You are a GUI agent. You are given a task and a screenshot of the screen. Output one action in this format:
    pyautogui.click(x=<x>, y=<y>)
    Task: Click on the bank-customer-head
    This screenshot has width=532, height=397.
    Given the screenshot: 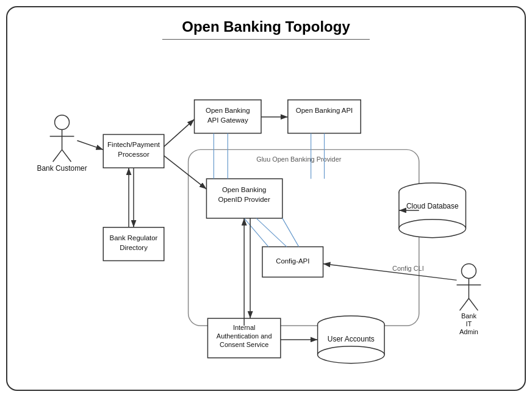 What is the action you would take?
    pyautogui.click(x=62, y=123)
    